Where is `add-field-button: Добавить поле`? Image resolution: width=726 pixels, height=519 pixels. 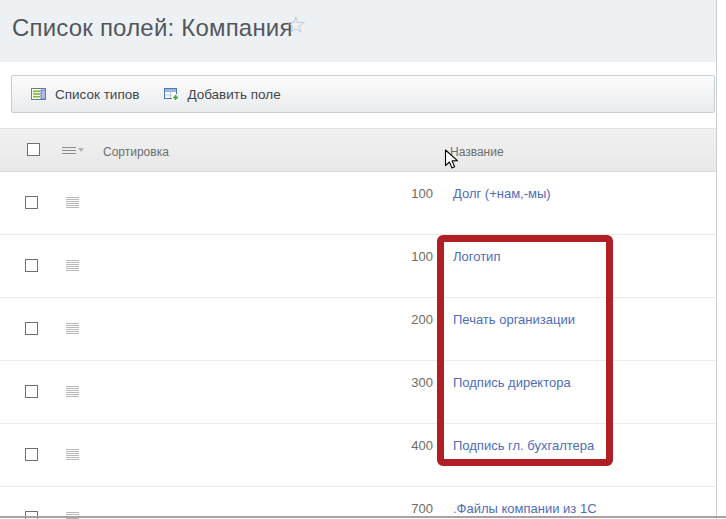
add-field-button: Добавить поле is located at coordinates (222, 94).